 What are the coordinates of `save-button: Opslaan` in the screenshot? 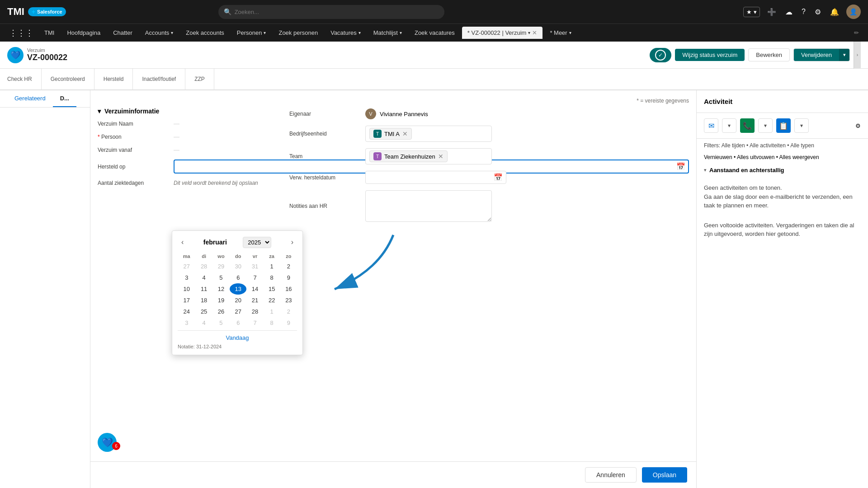 It's located at (665, 475).